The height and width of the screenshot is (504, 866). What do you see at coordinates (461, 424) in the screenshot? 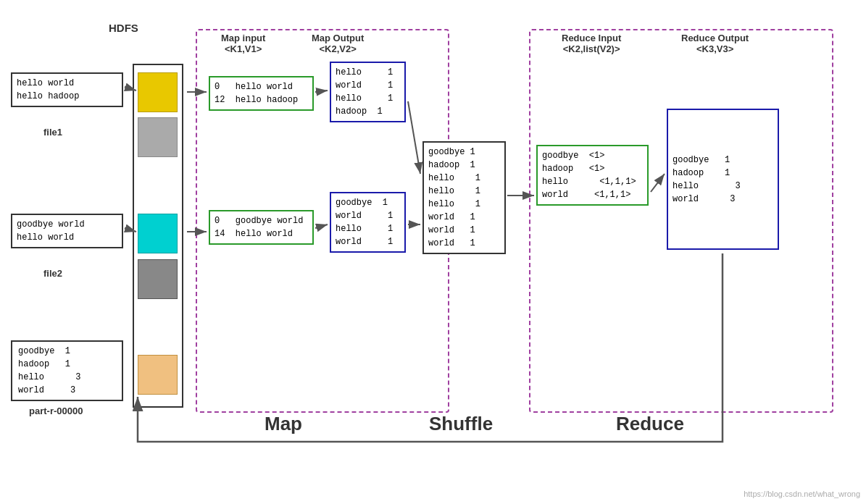
I see `shuffle-section-label: Shuffle` at bounding box center [461, 424].